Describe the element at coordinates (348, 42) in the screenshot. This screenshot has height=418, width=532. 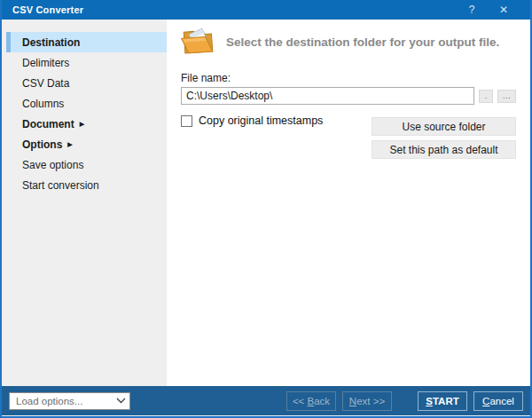
I see `page-header: Select the destination folder for your o…` at that location.